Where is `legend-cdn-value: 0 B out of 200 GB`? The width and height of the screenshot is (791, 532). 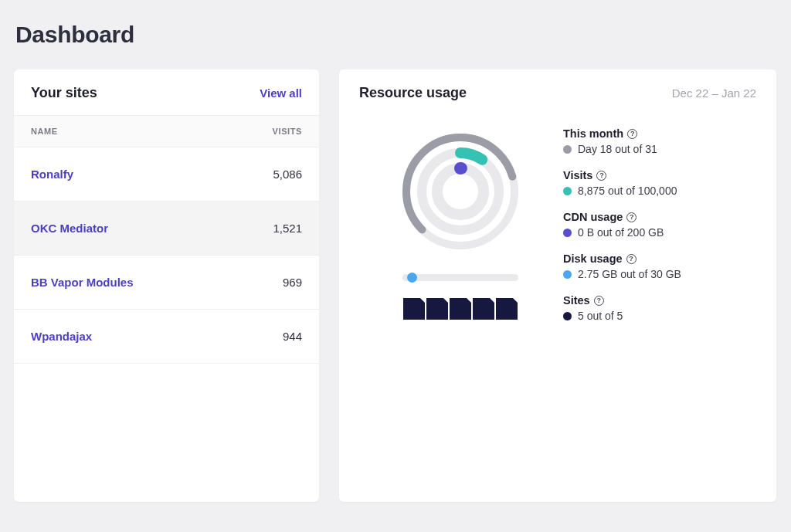 legend-cdn-value: 0 B out of 200 GB is located at coordinates (621, 232).